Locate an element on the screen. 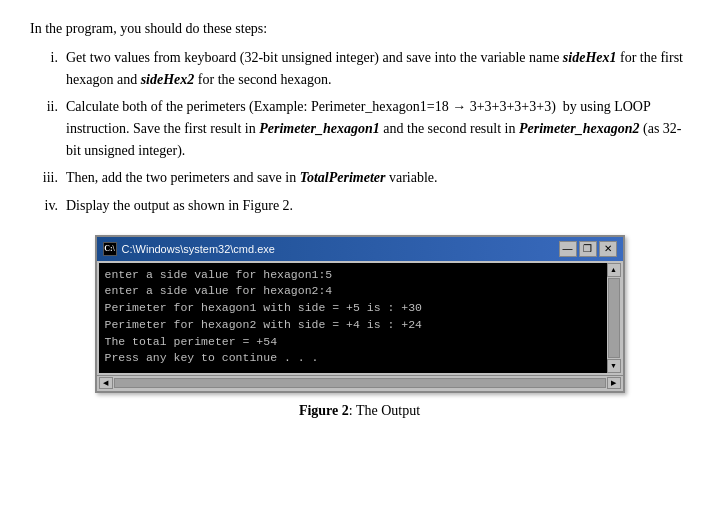 The width and height of the screenshot is (719, 506). figure-caption-text: The Output is located at coordinates (388, 410).